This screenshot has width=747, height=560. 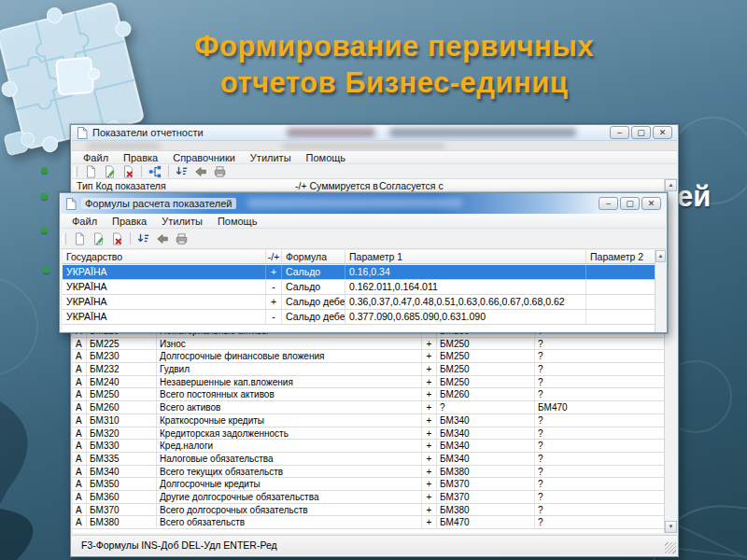 What do you see at coordinates (159, 203) in the screenshot?
I see `window2-title: Формулы расчета показателей` at bounding box center [159, 203].